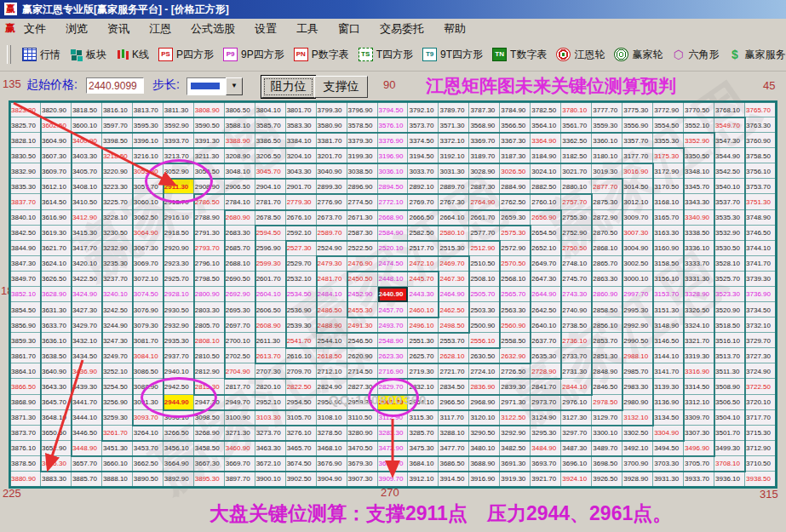  Describe the element at coordinates (118, 233) in the screenshot. I see `price-cell: 3230.50` at that location.